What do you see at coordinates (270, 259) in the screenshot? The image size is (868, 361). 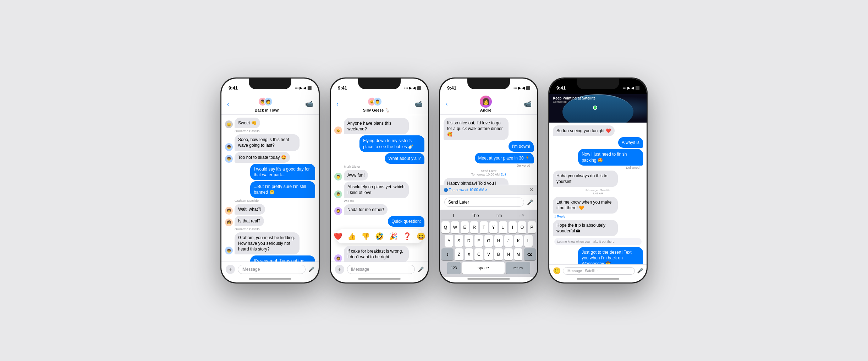 I see `msg-row: It's very real. Turns out the water slid…` at bounding box center [270, 259].